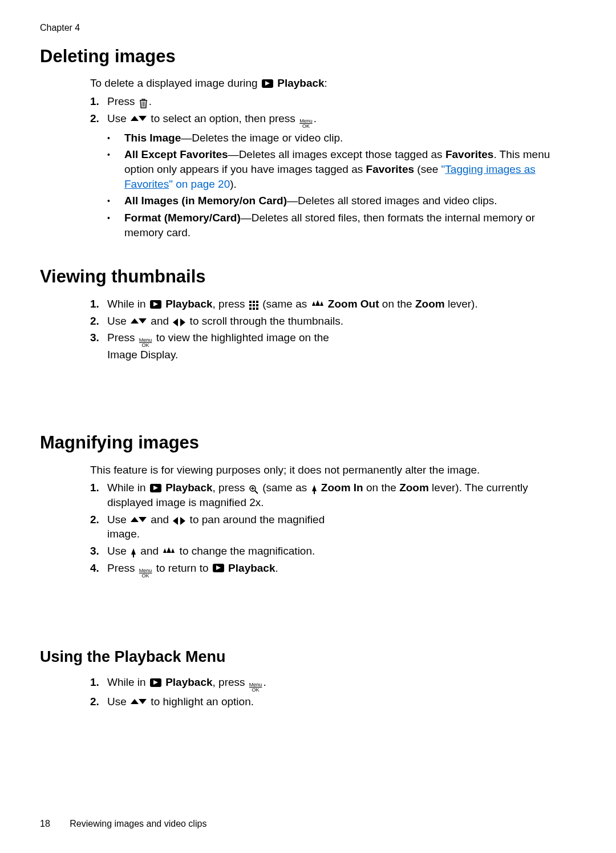  What do you see at coordinates (333, 83) in the screenshot?
I see `deleting-intro: To delete a displayed image during Playb…` at bounding box center [333, 83].